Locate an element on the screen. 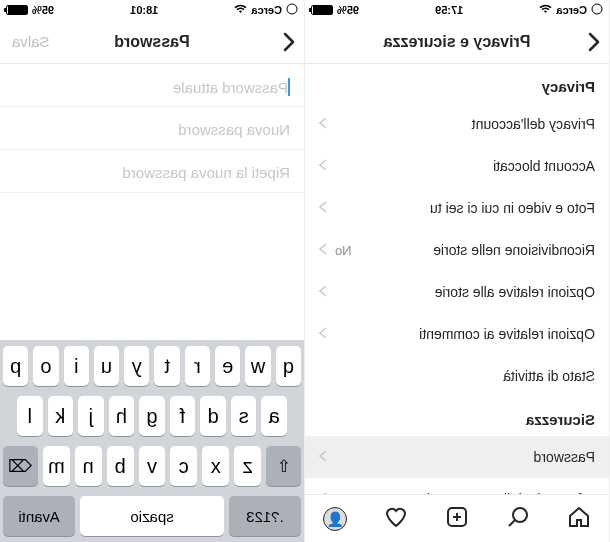 Image resolution: width=610 pixels, height=542 pixels. key-y: y is located at coordinates (136, 366).